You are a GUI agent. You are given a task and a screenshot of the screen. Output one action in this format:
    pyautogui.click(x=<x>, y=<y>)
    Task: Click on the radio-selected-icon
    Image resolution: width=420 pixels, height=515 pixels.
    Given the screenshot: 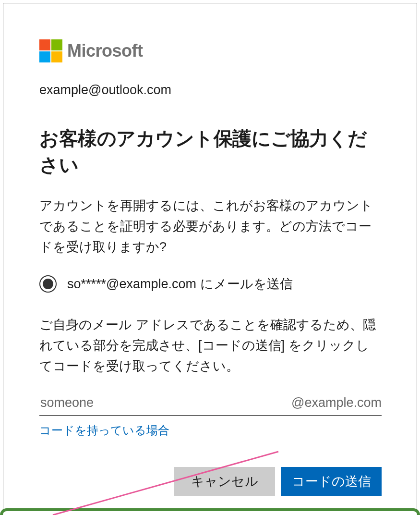 What is the action you would take?
    pyautogui.click(x=48, y=284)
    